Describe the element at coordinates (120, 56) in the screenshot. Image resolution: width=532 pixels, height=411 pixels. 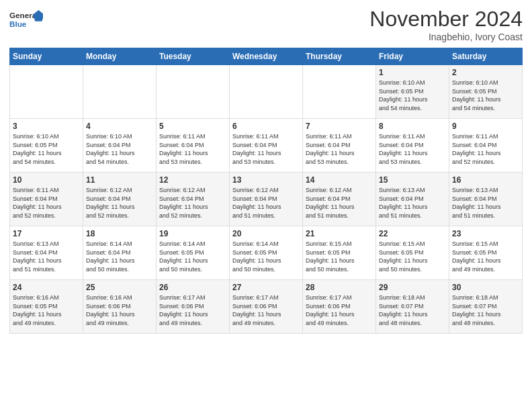
I see `header-monday: Monday` at that location.